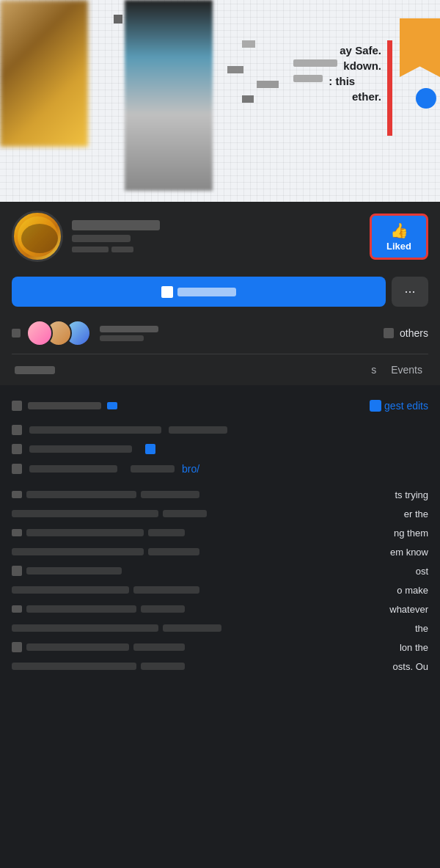 The height and width of the screenshot is (868, 440). Describe the element at coordinates (220, 552) in the screenshot. I see `text-line-4: em know` at that location.